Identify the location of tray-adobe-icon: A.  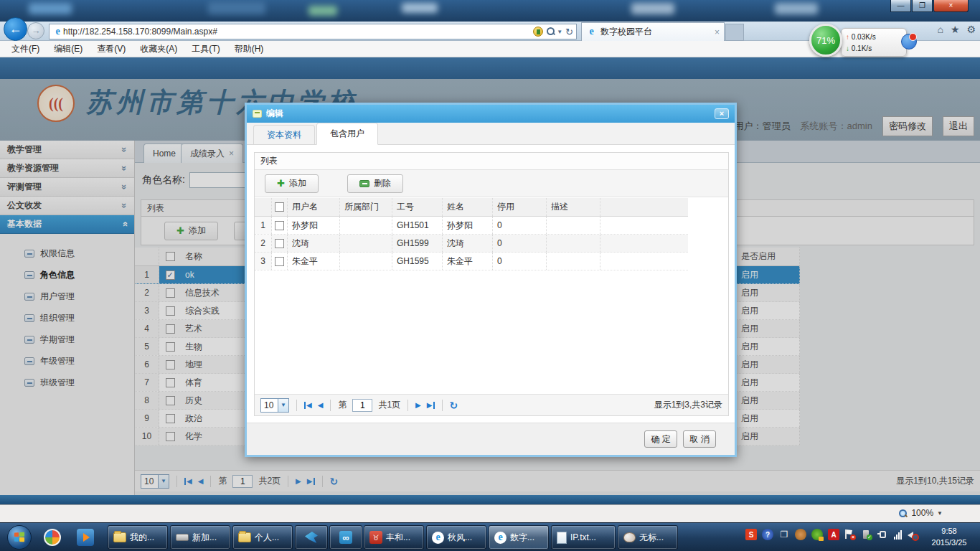
(834, 534).